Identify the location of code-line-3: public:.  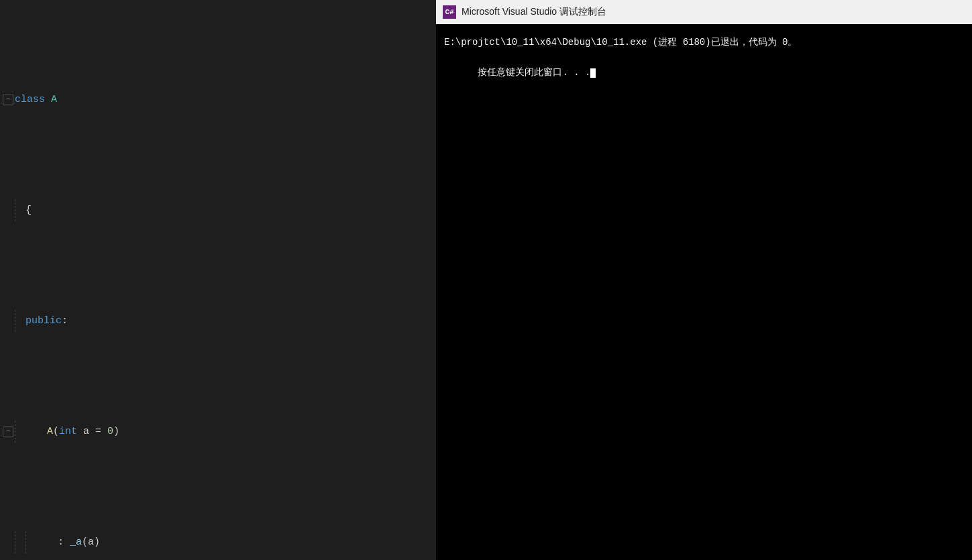
(218, 321).